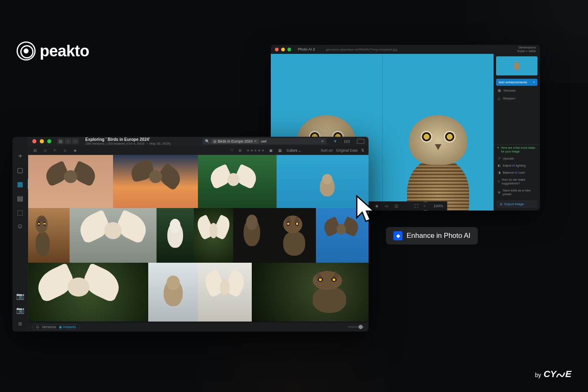 The height and width of the screenshot is (392, 588). Describe the element at coordinates (499, 166) in the screenshot. I see `adjust-icon: ◐` at that location.